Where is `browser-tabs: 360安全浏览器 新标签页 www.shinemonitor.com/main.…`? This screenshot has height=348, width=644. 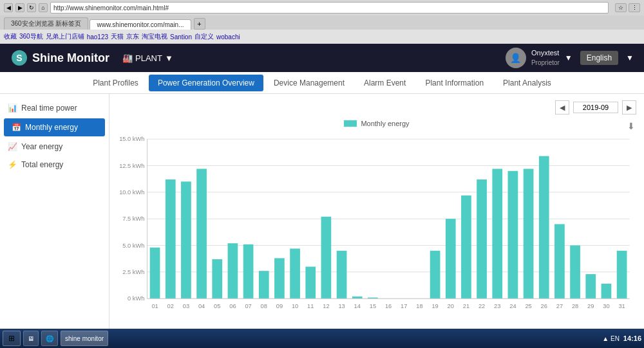
browser-tabs: 360安全浏览器 新标签页 www.shinemonitor.com/main.… is located at coordinates (322, 23).